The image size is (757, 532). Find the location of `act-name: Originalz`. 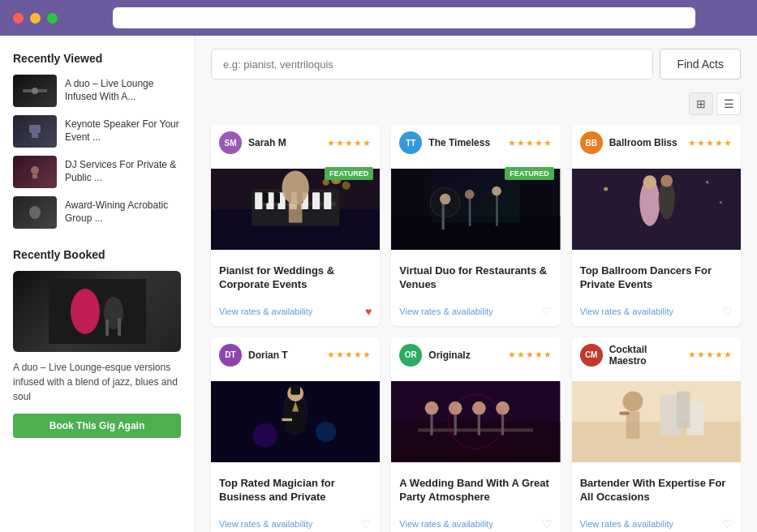

act-name: Originalz is located at coordinates (464, 355).